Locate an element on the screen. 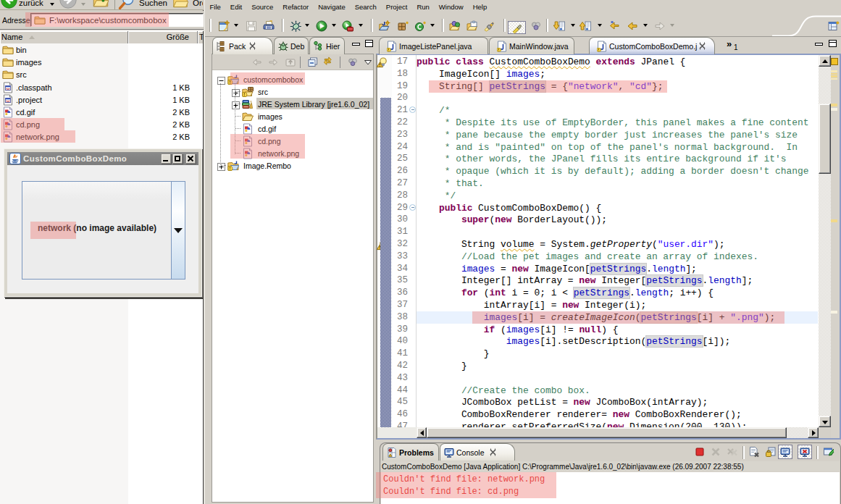  scrollbar-thumb is located at coordinates (607, 433).